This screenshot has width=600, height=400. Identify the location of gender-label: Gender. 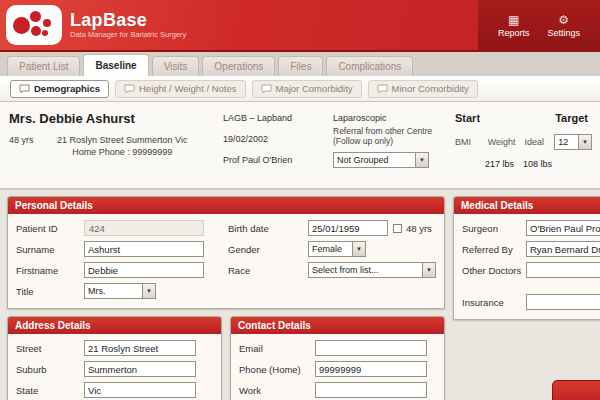
(268, 250).